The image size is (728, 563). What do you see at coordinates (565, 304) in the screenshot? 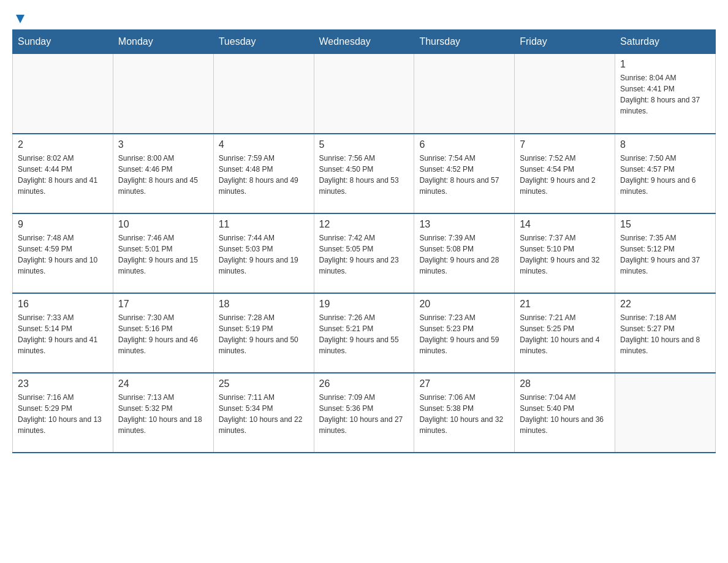
I see `day-number: 21` at bounding box center [565, 304].